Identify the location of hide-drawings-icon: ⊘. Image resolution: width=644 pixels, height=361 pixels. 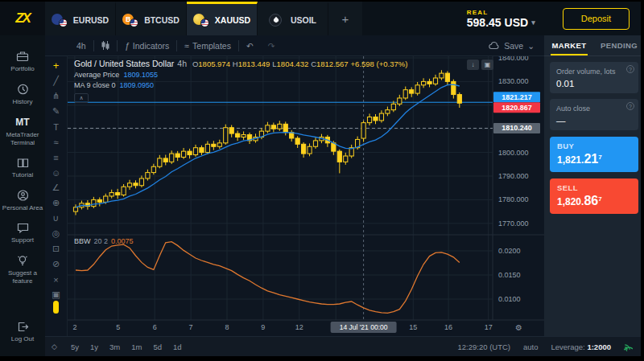
(56, 264).